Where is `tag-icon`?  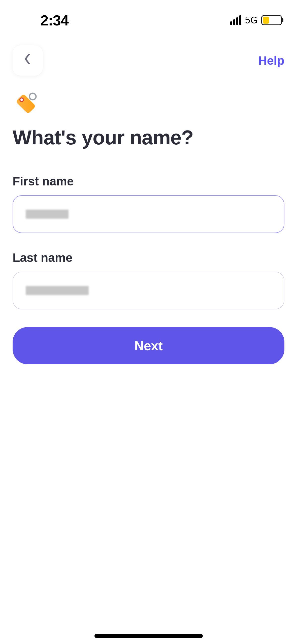
tag-icon is located at coordinates (25, 103).